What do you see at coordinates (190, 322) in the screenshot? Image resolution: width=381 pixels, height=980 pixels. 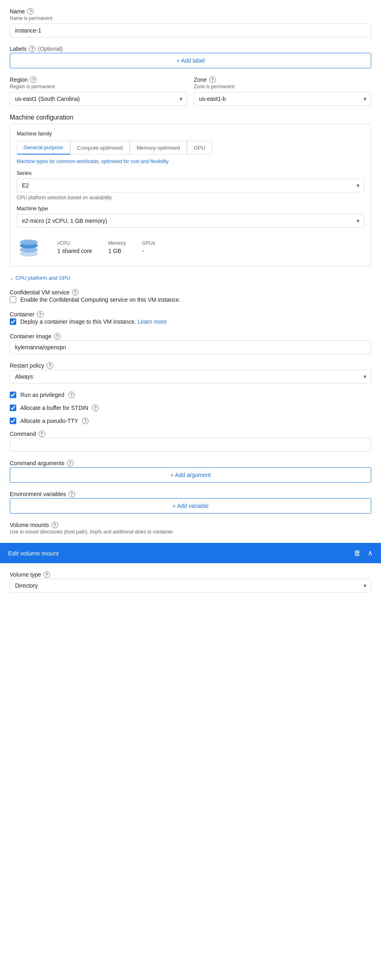 I see `container-checkbox-row: Deploy a container image to this VM inst…` at bounding box center [190, 322].